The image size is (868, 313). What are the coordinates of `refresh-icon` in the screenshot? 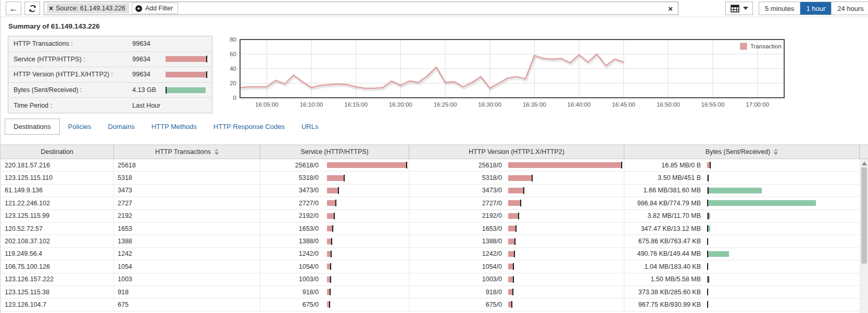 It's located at (32, 8).